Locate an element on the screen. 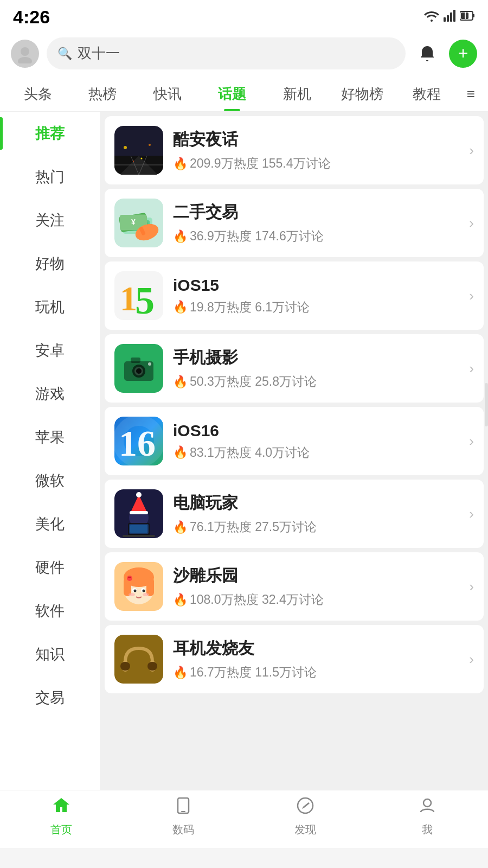 The width and height of the screenshot is (488, 868). list-item: 酷安夜话 🔥 209.9万热度 155.4万讨论 › is located at coordinates (294, 150).